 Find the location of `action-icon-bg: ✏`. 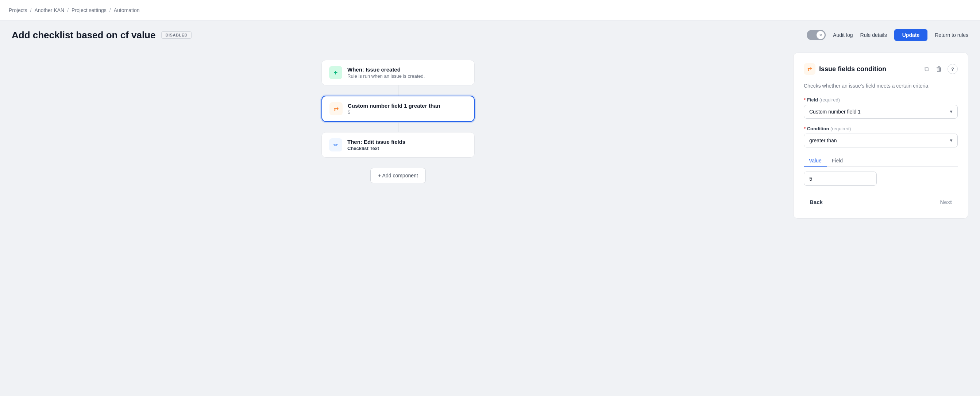

action-icon-bg: ✏ is located at coordinates (336, 145).